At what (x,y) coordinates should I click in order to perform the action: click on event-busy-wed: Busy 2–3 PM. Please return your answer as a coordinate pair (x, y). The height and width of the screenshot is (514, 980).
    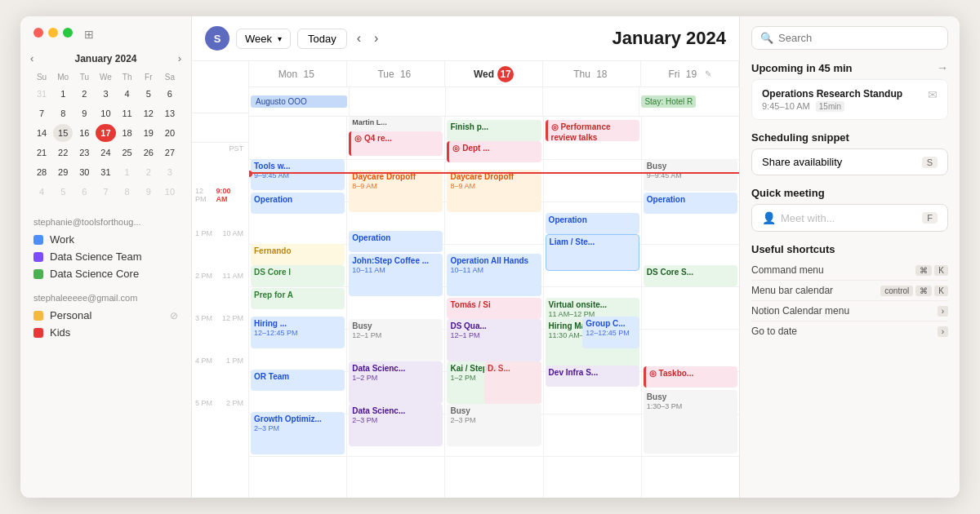
    Looking at the image, I should click on (493, 425).